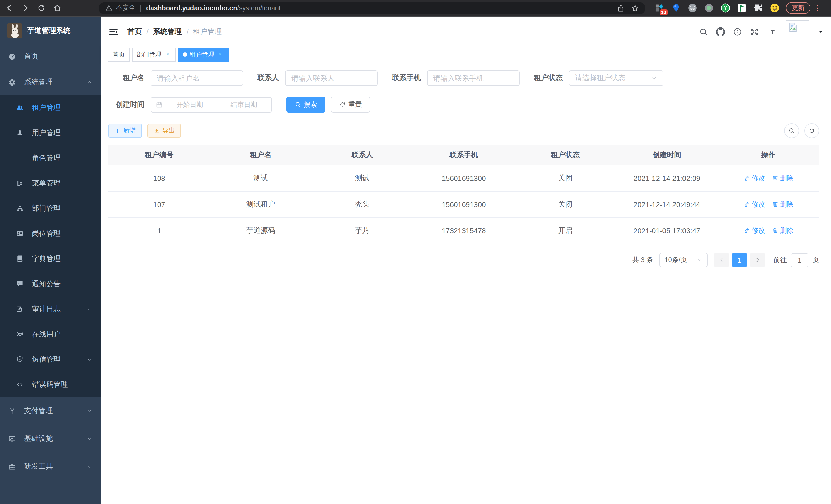 The image size is (831, 504). What do you see at coordinates (126, 105) in the screenshot?
I see `create-time-label: 创建时间` at bounding box center [126, 105].